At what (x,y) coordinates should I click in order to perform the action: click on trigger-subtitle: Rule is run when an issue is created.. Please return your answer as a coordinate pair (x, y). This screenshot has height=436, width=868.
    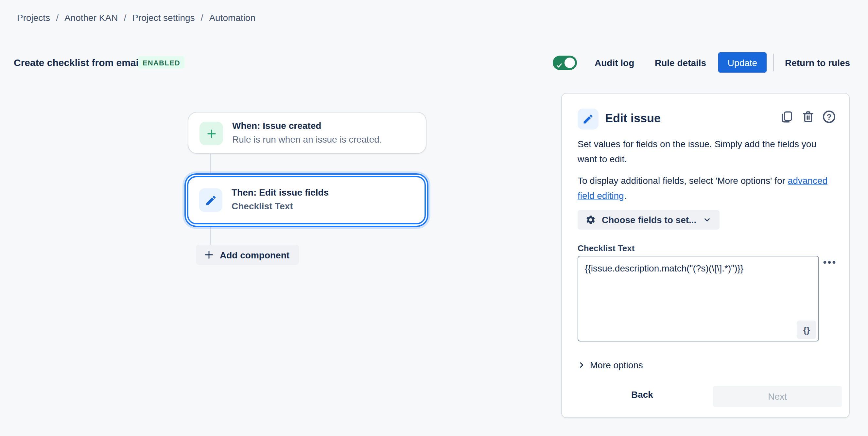
    Looking at the image, I should click on (307, 139).